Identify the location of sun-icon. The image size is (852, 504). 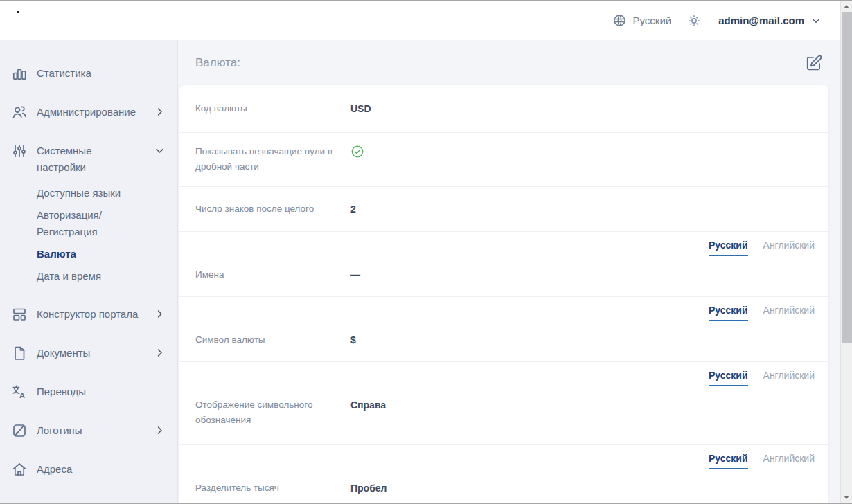
(694, 21).